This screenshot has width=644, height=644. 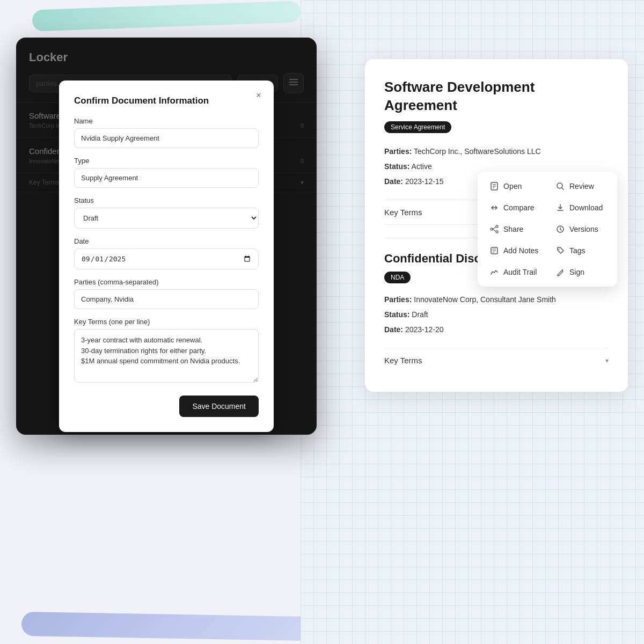 I want to click on compare-label: Compare, so click(x=519, y=208).